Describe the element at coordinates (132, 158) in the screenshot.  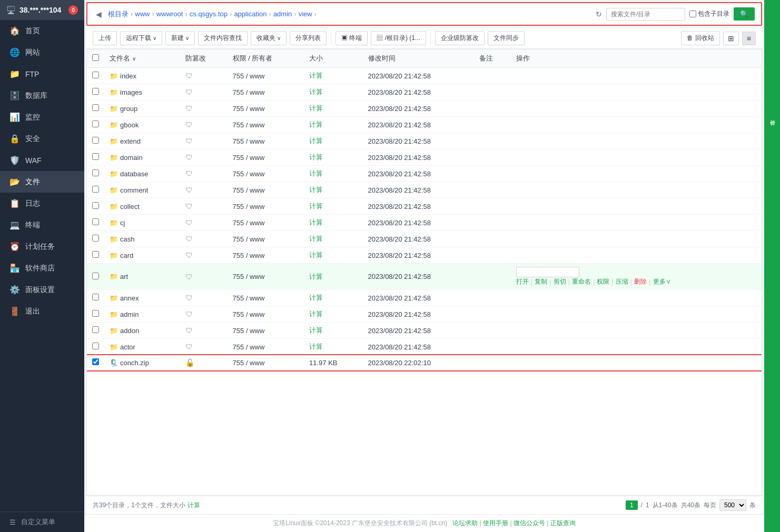
I see `file-name: domain` at that location.